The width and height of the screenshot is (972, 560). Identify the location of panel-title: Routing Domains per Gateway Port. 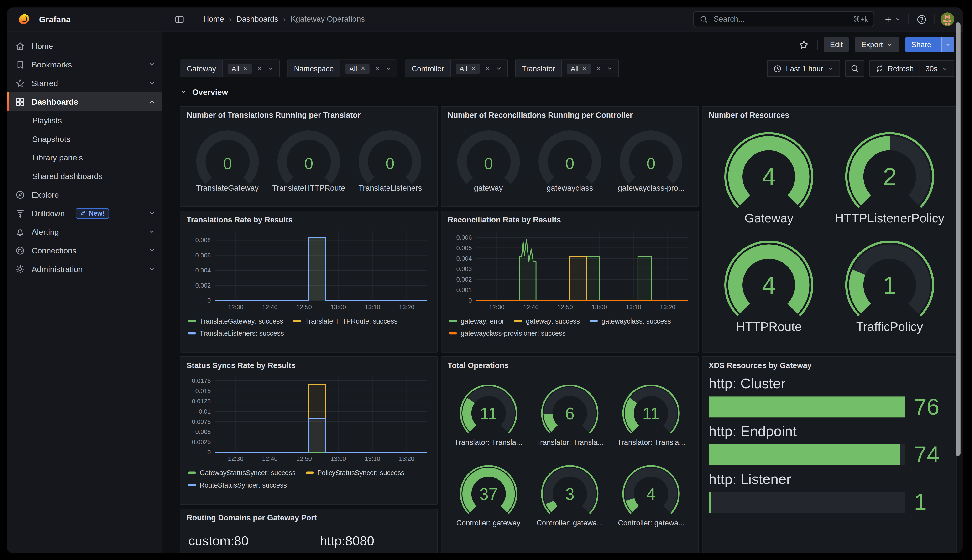
(309, 518).